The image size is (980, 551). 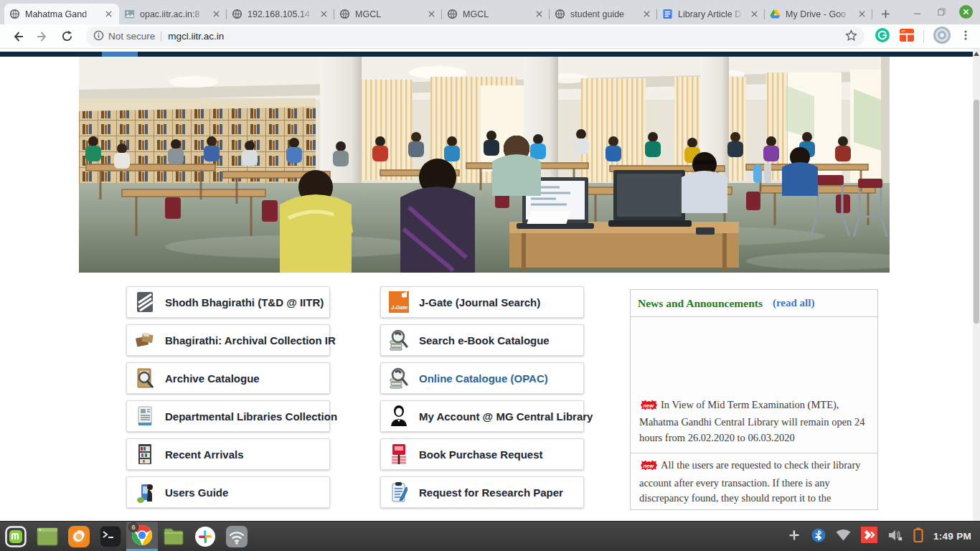 What do you see at coordinates (399, 416) in the screenshot?
I see `account-user-icon` at bounding box center [399, 416].